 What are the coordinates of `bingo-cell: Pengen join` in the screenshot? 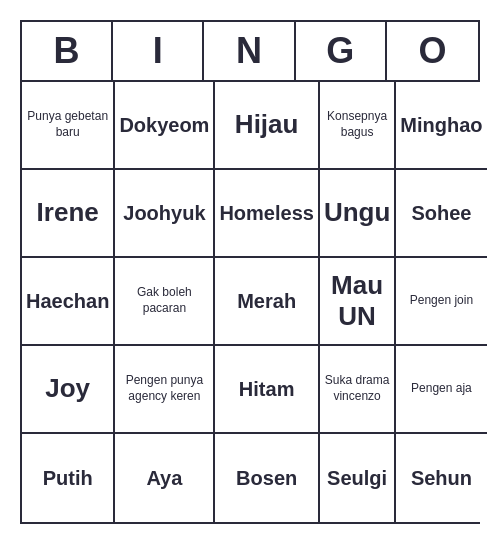 It's located at (441, 302).